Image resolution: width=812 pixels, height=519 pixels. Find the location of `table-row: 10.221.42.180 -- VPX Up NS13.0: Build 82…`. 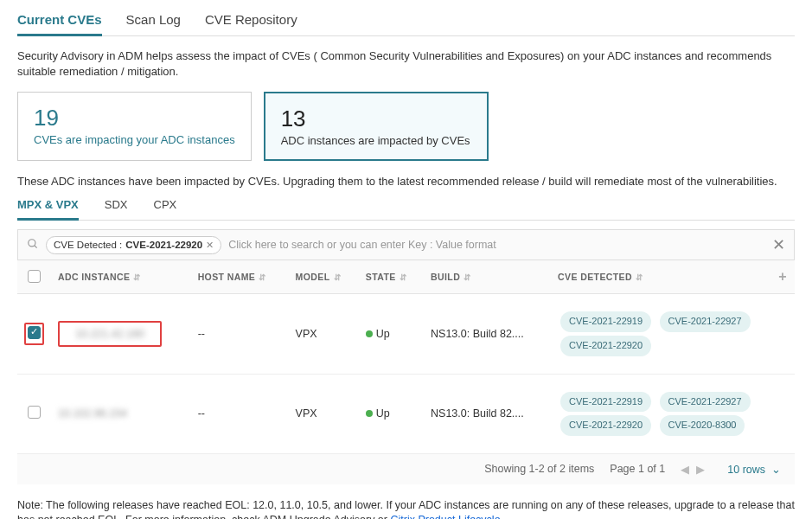

table-row: 10.221.42.180 -- VPX Up NS13.0: Build 82… is located at coordinates (406, 334).